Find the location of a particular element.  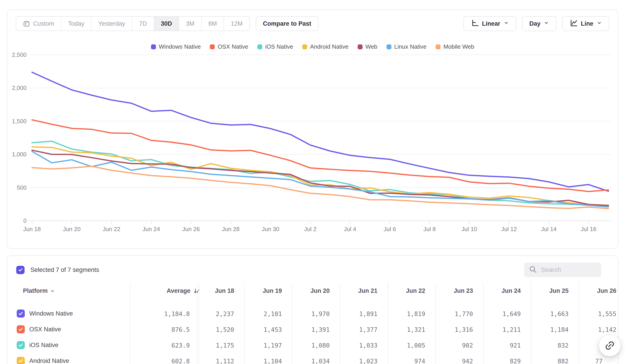

date-value: 2,101 is located at coordinates (273, 314).